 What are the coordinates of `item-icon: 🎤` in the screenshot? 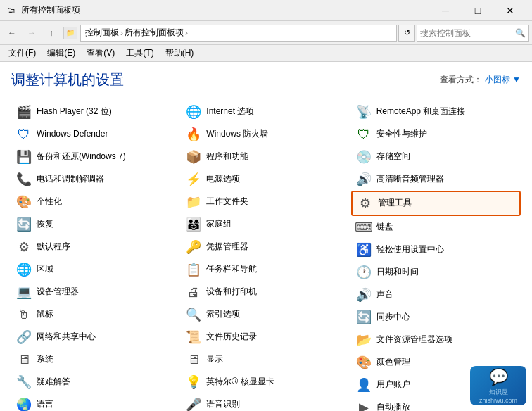 It's located at (194, 404).